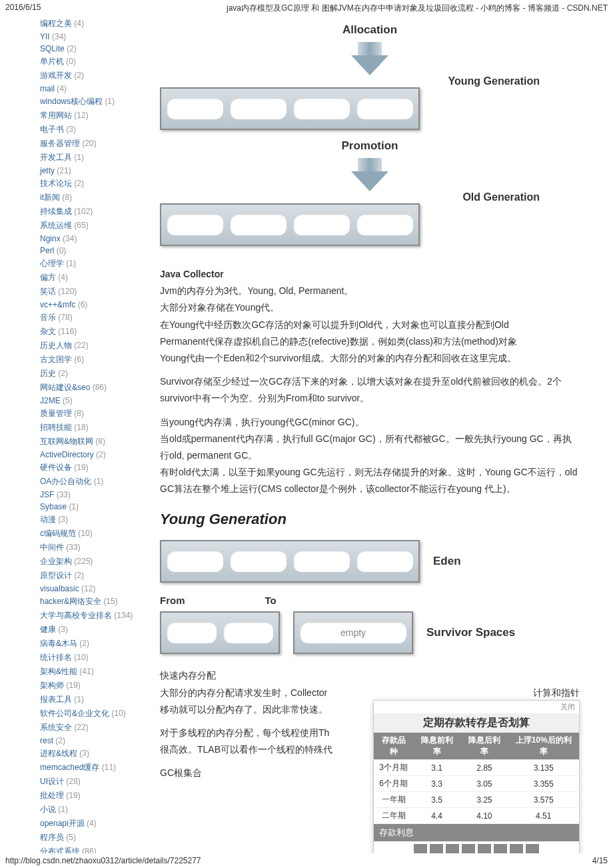 The width and height of the screenshot is (613, 868). Describe the element at coordinates (92, 129) in the screenshot. I see `sidebar-category-item: 电子书 (3)` at that location.